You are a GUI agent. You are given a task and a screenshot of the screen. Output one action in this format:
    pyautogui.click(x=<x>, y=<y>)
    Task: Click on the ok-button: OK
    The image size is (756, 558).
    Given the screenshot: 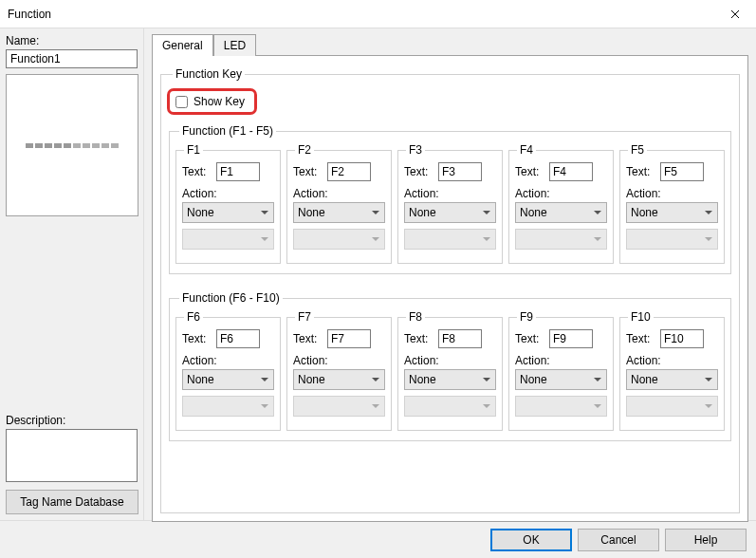 What is the action you would take?
    pyautogui.click(x=531, y=540)
    